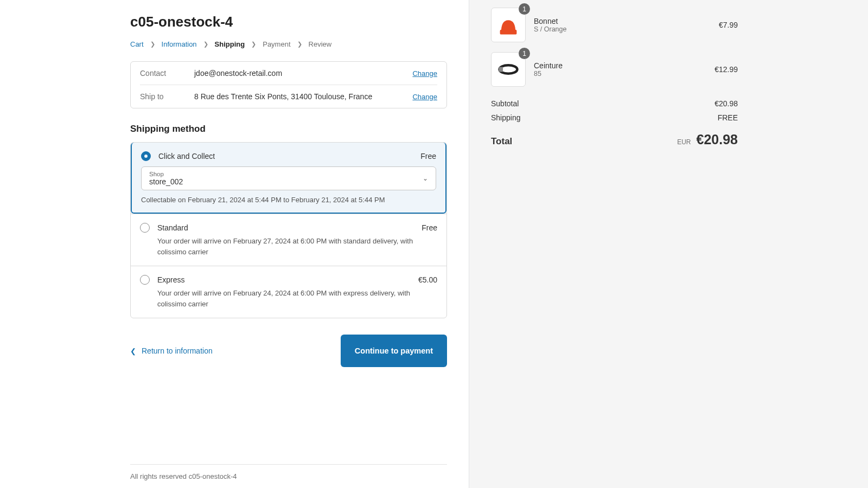 This screenshot has height=488, width=868. What do you see at coordinates (166, 182) in the screenshot?
I see `shop-select-value: store_002` at bounding box center [166, 182].